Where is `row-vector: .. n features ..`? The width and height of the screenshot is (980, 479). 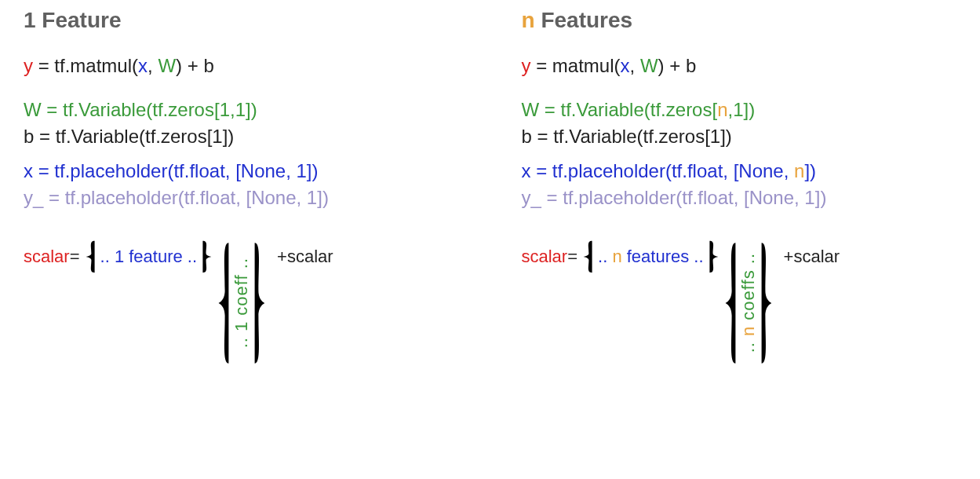 row-vector: .. n features .. is located at coordinates (651, 257).